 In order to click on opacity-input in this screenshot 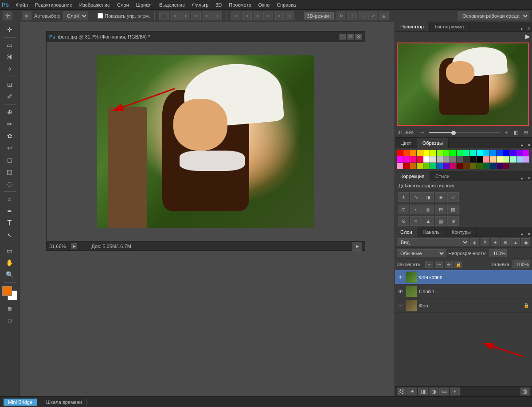, I will do `click(498, 253)`.